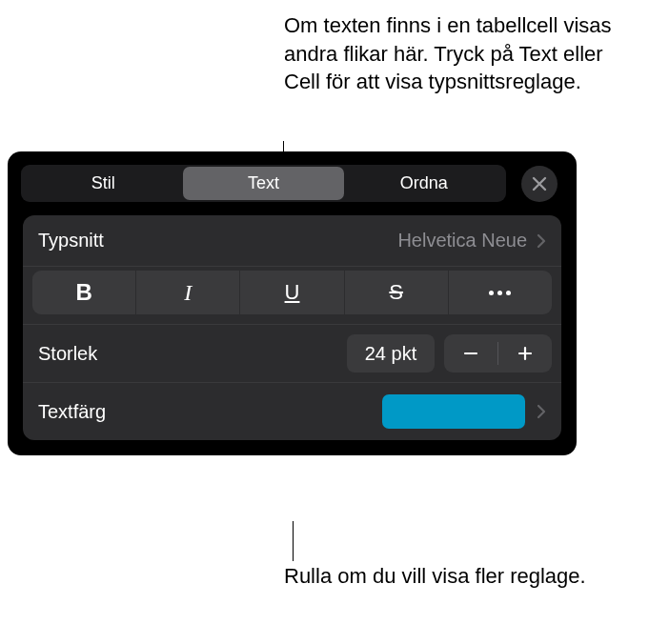  Describe the element at coordinates (396, 292) in the screenshot. I see `strikethrough-button: S` at that location.